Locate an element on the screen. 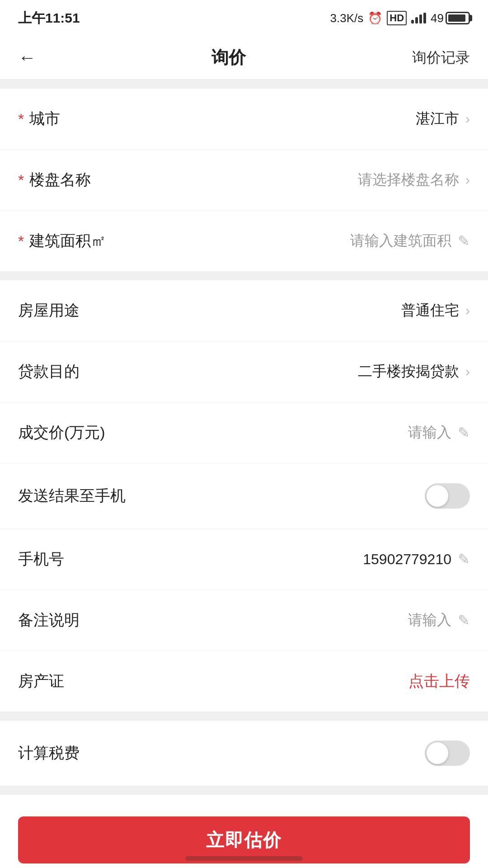 The width and height of the screenshot is (488, 868). phone-row: 手机号 15902779210 ✎ is located at coordinates (244, 560).